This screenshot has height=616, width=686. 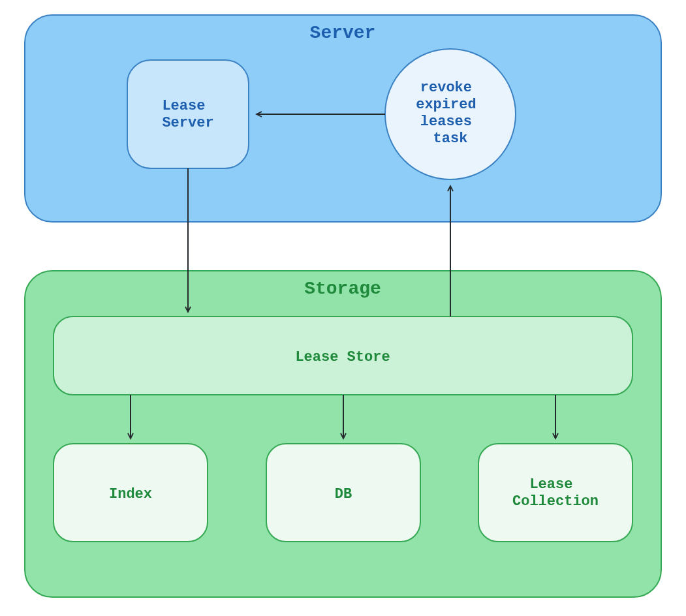 I want to click on db-label: DB, so click(x=343, y=495).